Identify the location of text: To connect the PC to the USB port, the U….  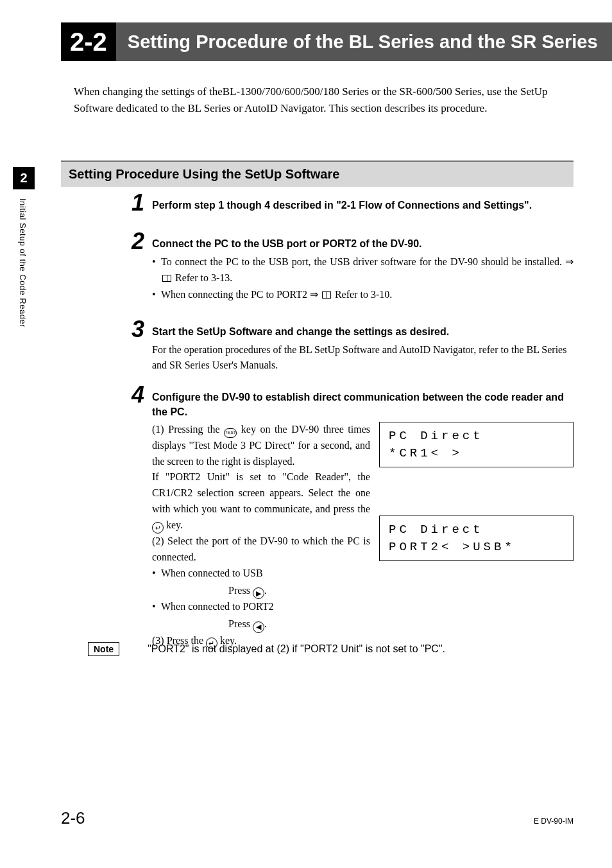
(367, 262).